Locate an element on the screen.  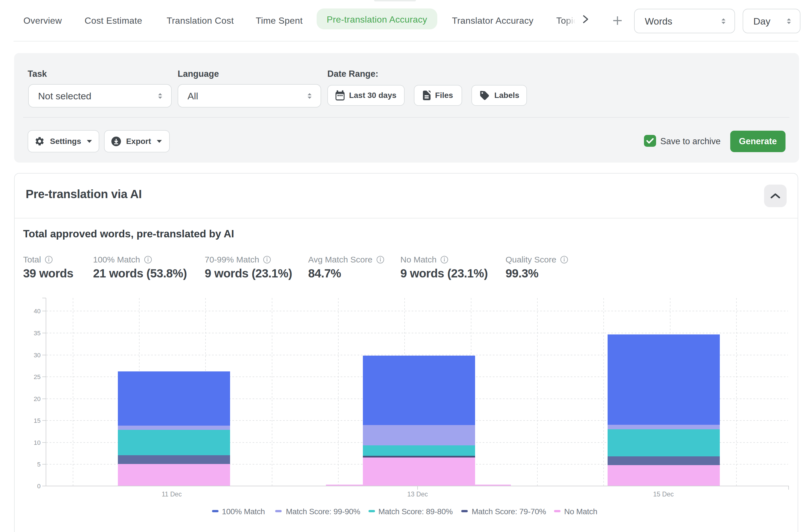
svg-text: 11 Dec is located at coordinates (172, 494).